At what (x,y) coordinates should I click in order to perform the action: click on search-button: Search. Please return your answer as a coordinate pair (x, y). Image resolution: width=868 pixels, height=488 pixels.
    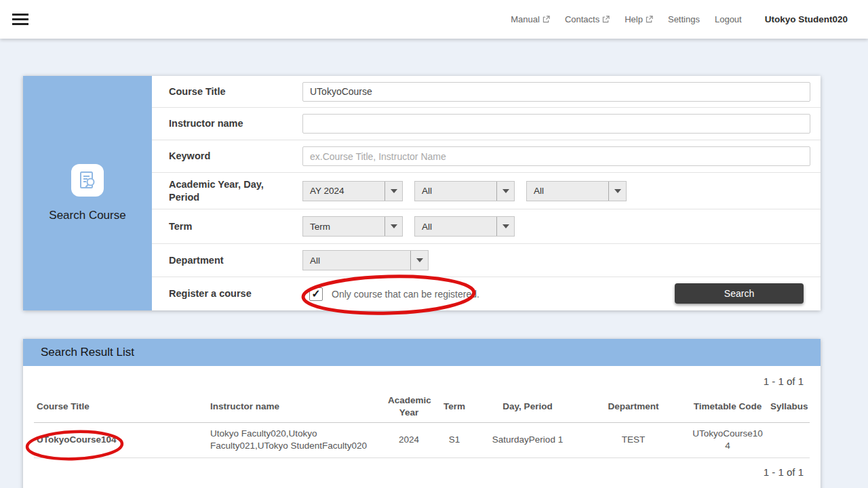
    Looking at the image, I should click on (739, 293).